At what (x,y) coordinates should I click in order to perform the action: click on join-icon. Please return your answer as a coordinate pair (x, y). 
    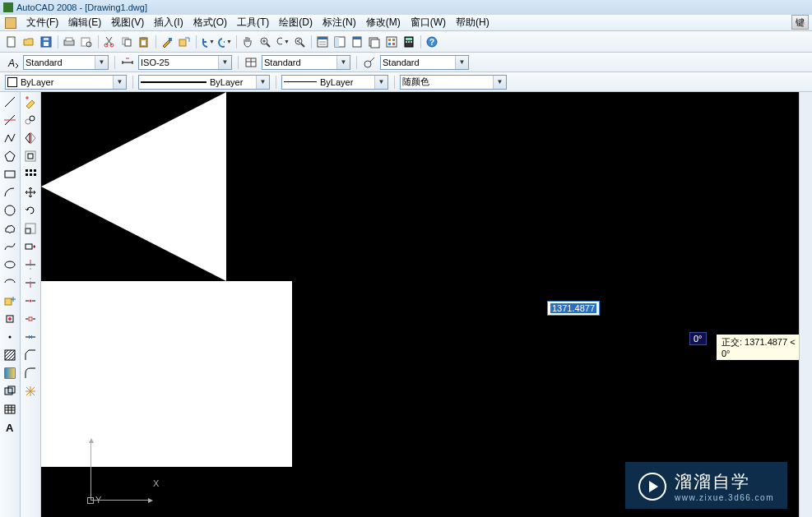
    Looking at the image, I should click on (30, 337).